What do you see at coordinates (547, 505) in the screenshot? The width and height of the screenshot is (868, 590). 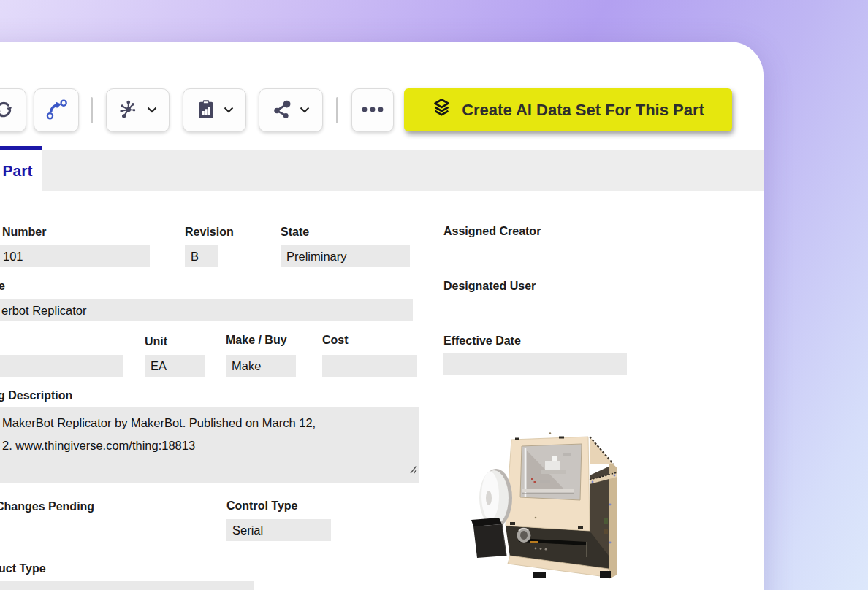 I see `part-thumbnail-image` at bounding box center [547, 505].